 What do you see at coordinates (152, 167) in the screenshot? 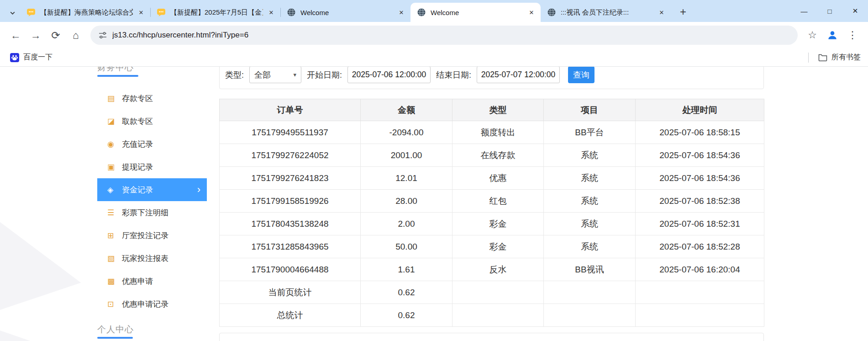
I see `sidebar-item-withdraw-records: ▣提现记录` at bounding box center [152, 167].